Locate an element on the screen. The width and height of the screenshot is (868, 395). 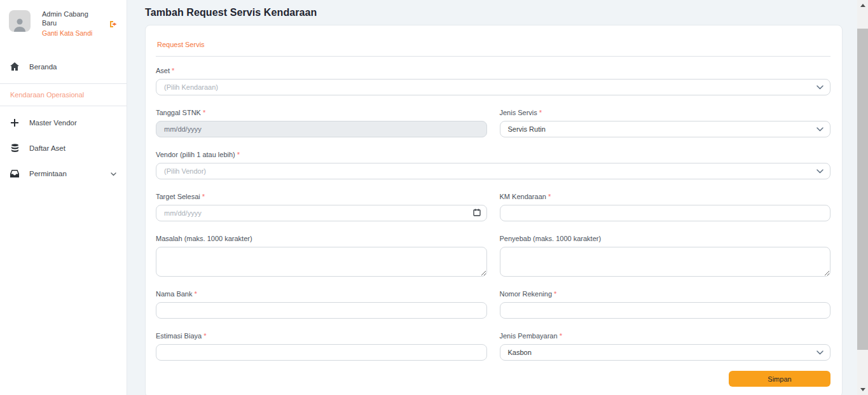
nama-bank-label: Nama Bank * is located at coordinates (322, 294).